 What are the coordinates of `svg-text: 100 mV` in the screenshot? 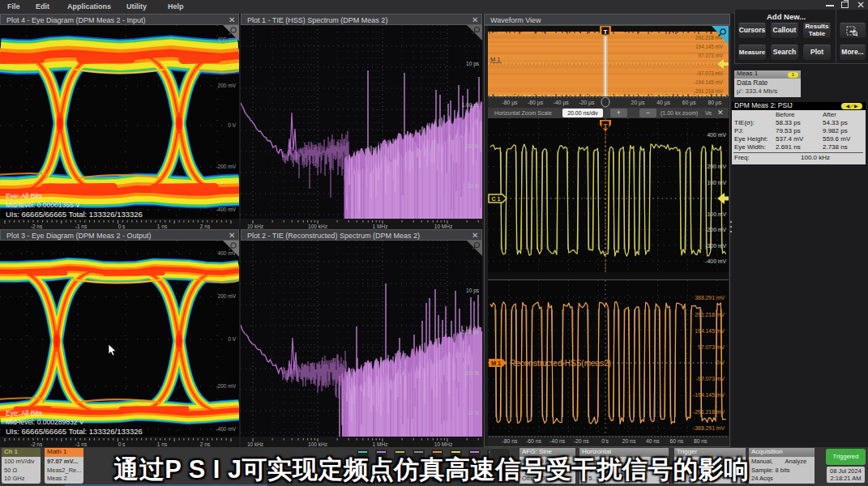 It's located at (717, 183).